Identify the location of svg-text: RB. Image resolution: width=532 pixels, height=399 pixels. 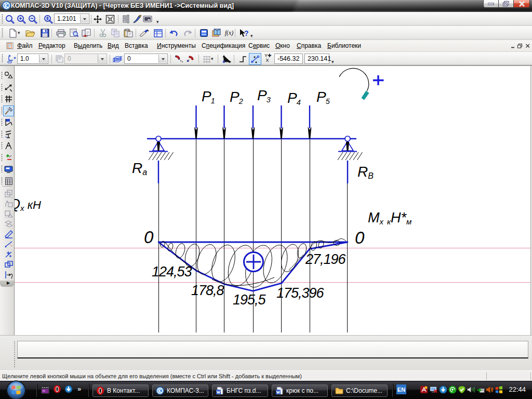
(366, 172).